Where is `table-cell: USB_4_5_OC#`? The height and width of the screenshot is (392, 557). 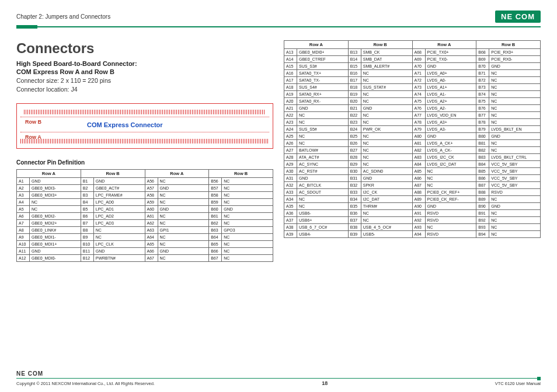 table-cell: USB_4_5_OC# is located at coordinates (387, 228).